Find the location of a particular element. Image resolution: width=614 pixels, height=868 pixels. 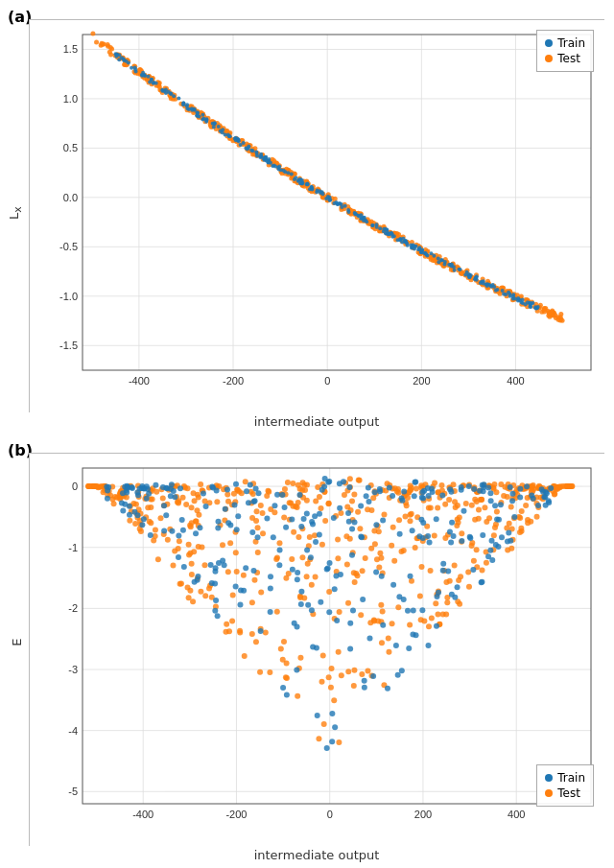

bottom-train-label: Train is located at coordinates (572, 778).